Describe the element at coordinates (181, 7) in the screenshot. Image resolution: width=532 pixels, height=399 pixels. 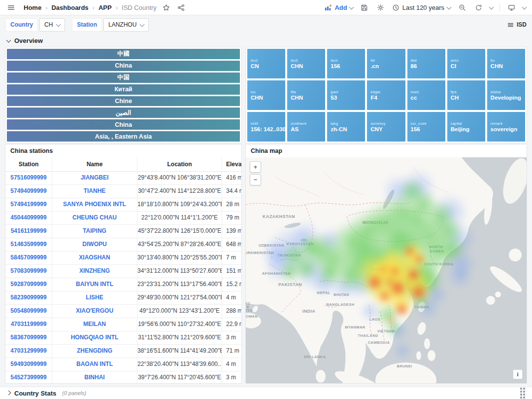
I see `share-icon` at that location.